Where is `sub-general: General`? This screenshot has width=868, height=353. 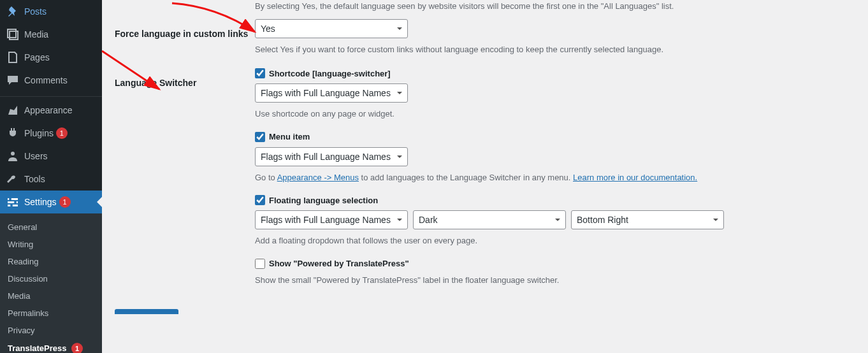
sub-general: General is located at coordinates (51, 227).